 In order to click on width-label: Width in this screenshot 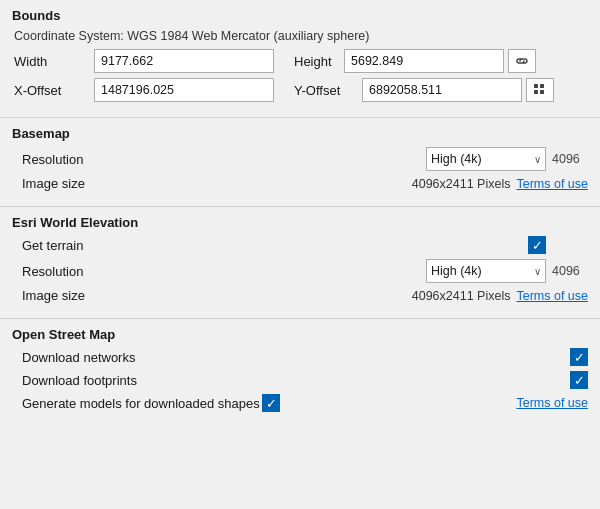, I will do `click(54, 62)`.